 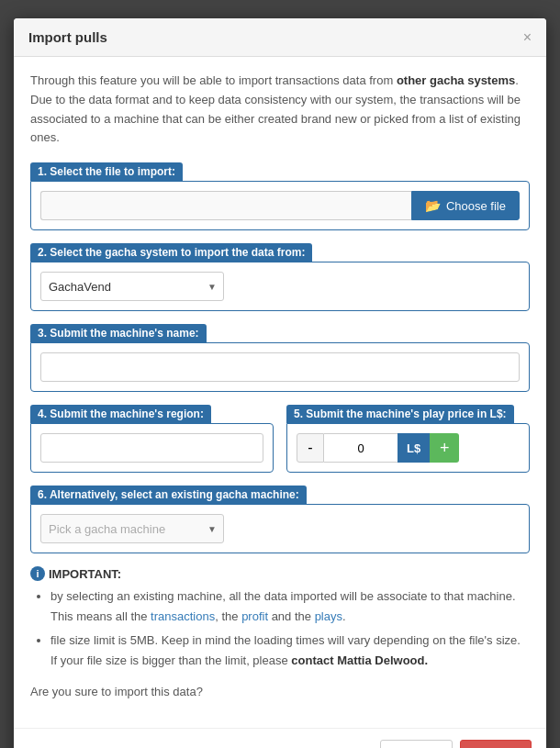 What do you see at coordinates (455, 81) in the screenshot?
I see `intro-bold: other gacha systems` at bounding box center [455, 81].